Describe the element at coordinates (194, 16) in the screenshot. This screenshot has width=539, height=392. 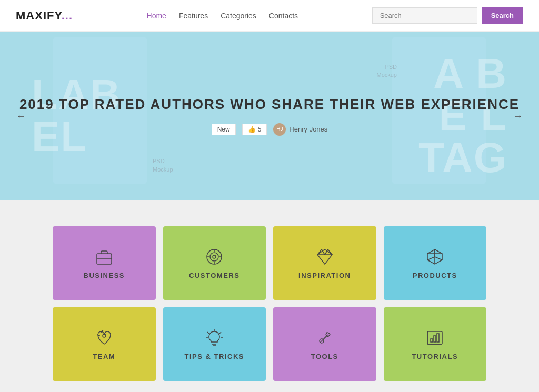
I see `nav-features: Features` at that location.